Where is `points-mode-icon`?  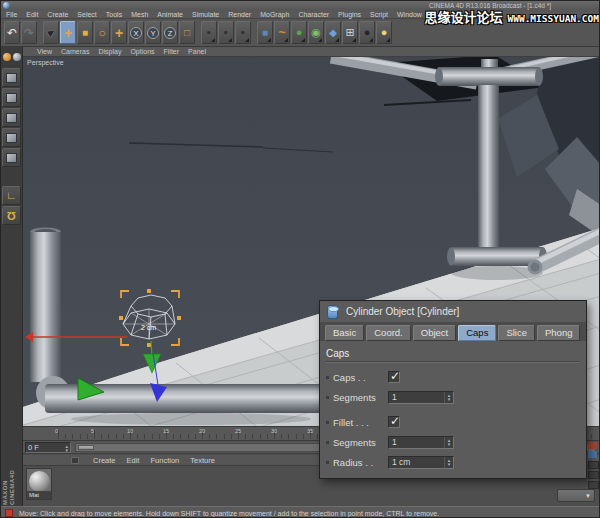
points-mode-icon is located at coordinates (12, 118).